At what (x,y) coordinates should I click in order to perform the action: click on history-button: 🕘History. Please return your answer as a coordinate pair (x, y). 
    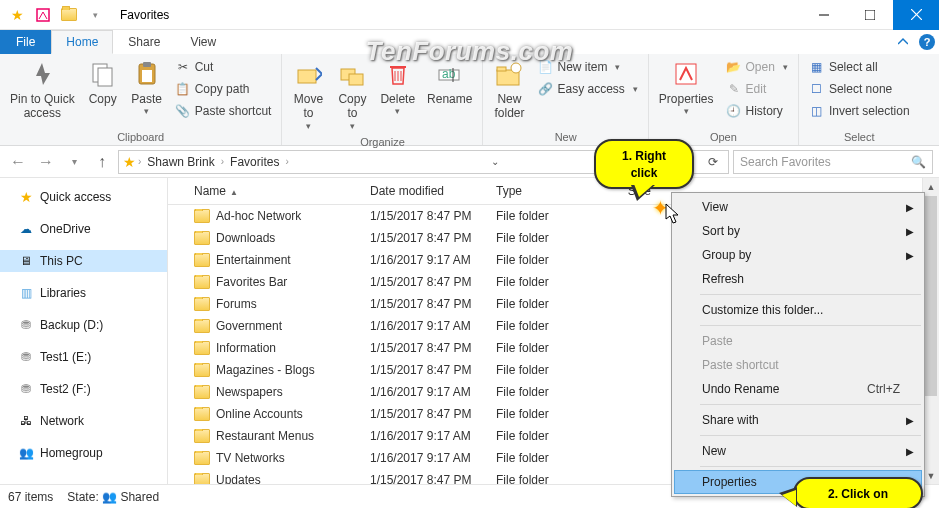
    Looking at the image, I should click on (757, 111).